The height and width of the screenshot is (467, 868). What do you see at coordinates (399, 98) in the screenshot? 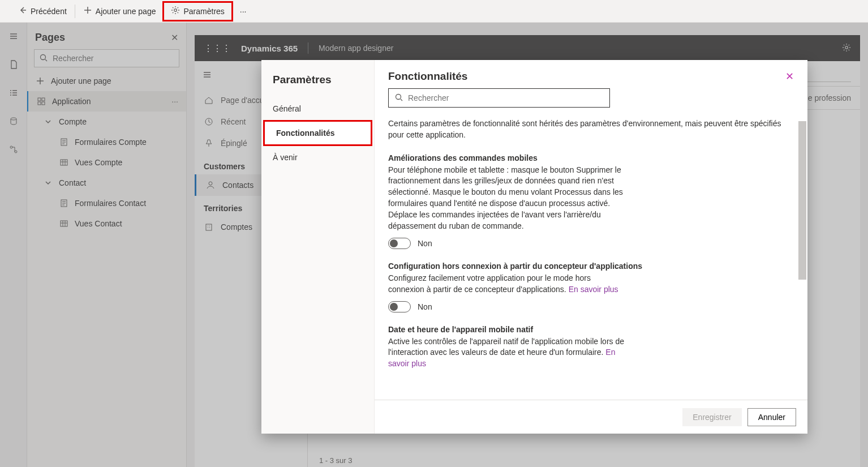
I see `search-icon` at bounding box center [399, 98].